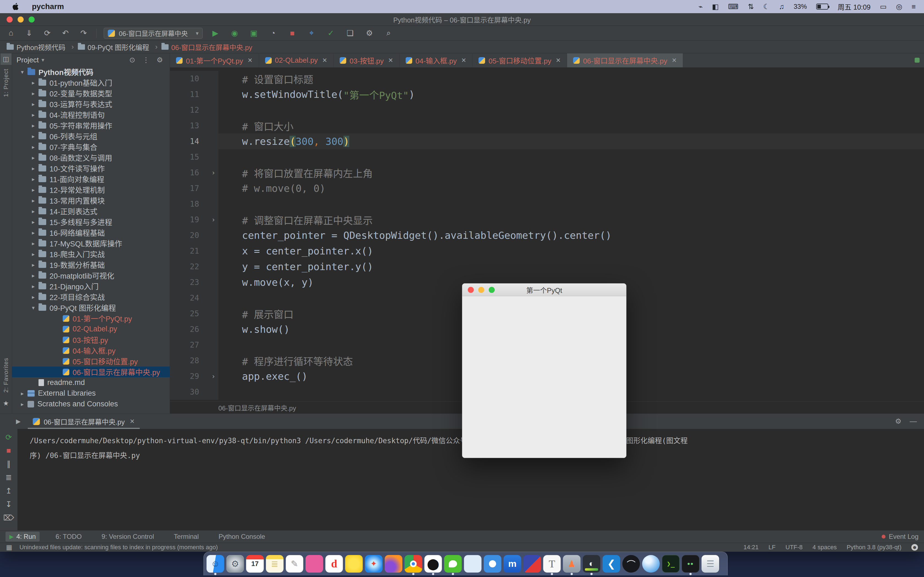 Image resolution: width=924 pixels, height=577 pixels. What do you see at coordinates (48, 7) in the screenshot?
I see `active-app-name: pycharm` at bounding box center [48, 7].